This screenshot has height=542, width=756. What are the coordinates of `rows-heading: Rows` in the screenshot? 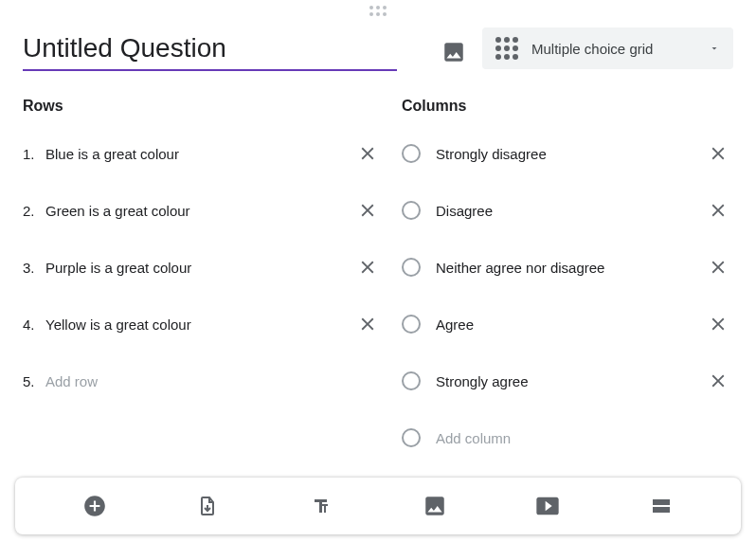 It's located at (203, 106).